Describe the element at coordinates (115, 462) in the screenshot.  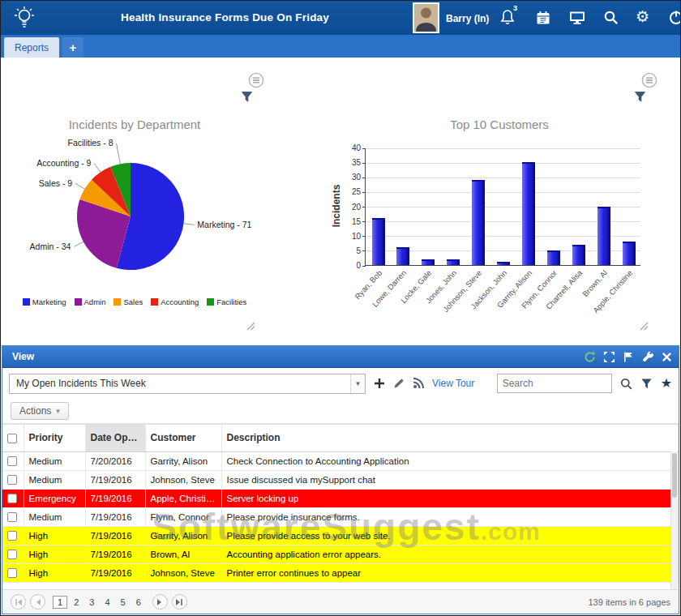
I see `date-opened-cell: 7/20/2016` at that location.